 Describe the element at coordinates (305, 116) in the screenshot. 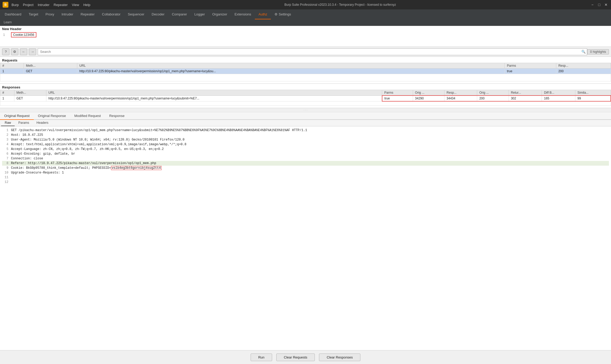

I see `bottom-tabs-nav: Original Request Original Response Modif…` at that location.